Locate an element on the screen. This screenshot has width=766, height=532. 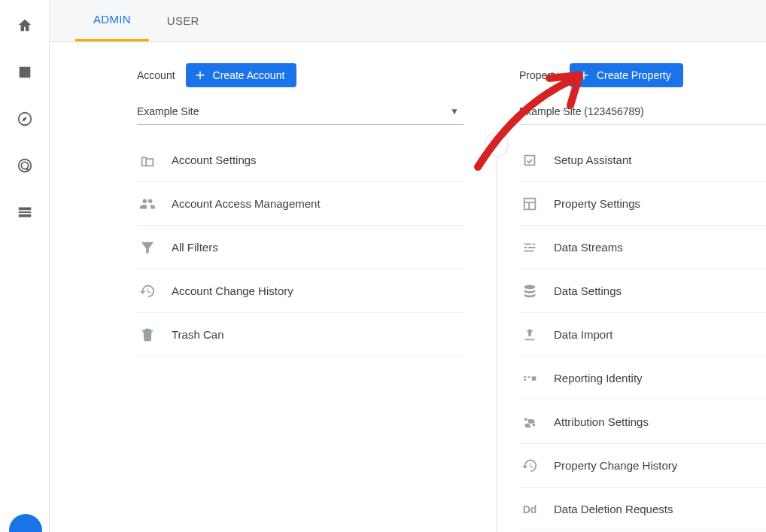
checkbox-icon is located at coordinates (530, 160).